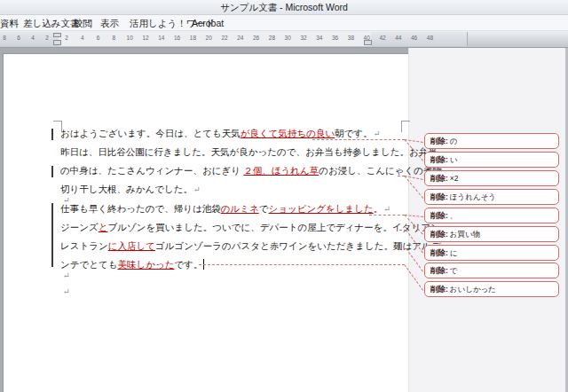 The width and height of the screenshot is (568, 392). What do you see at coordinates (492, 141) in the screenshot?
I see `revision-balloon-deletion: 削除:の` at bounding box center [492, 141].